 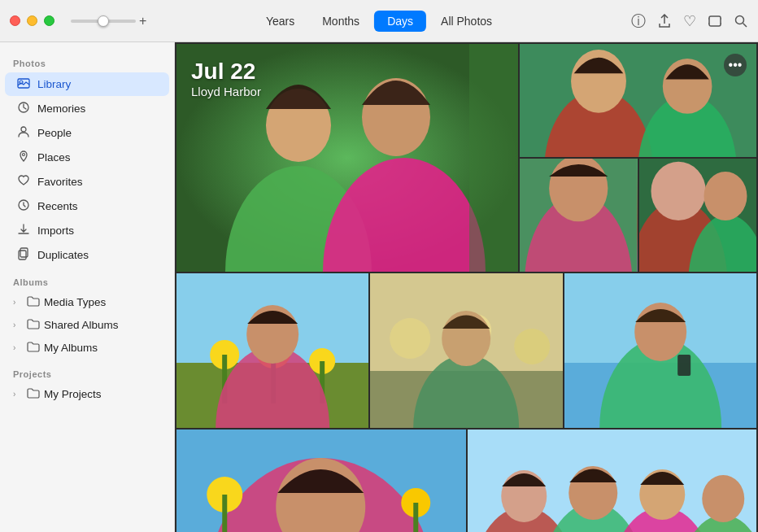 What do you see at coordinates (735, 65) in the screenshot?
I see `more-options-button: •••` at bounding box center [735, 65].